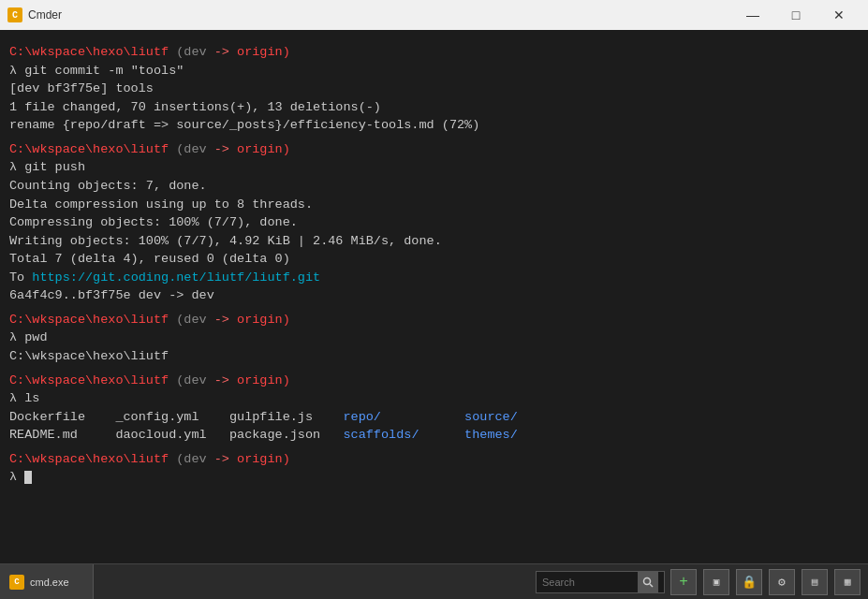 The height and width of the screenshot is (599, 868). Describe the element at coordinates (434, 278) in the screenshot. I see `output-9: To https://git.coding.net/liutf/liutf.gi…` at that location.